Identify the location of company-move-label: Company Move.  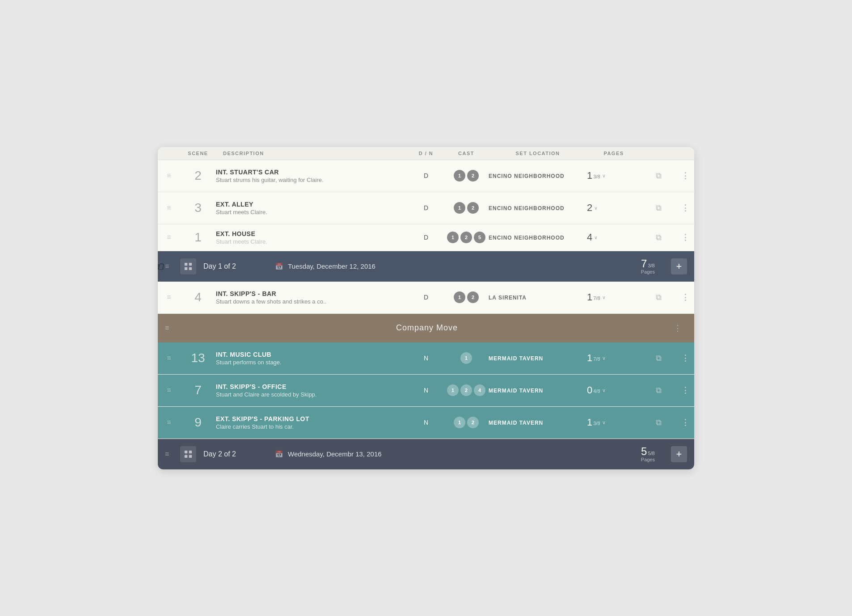
(427, 328).